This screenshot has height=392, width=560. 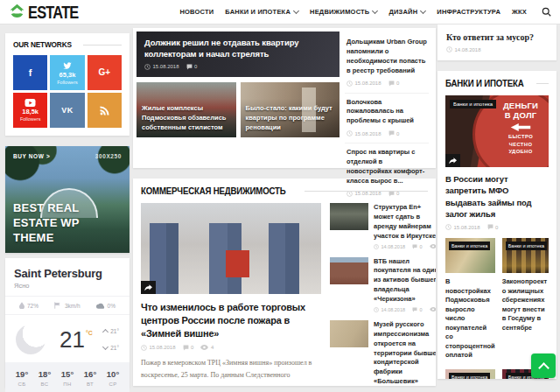 I want to click on article-title: Волочкова пожаловалась на проблемы с кры…, so click(x=387, y=112).